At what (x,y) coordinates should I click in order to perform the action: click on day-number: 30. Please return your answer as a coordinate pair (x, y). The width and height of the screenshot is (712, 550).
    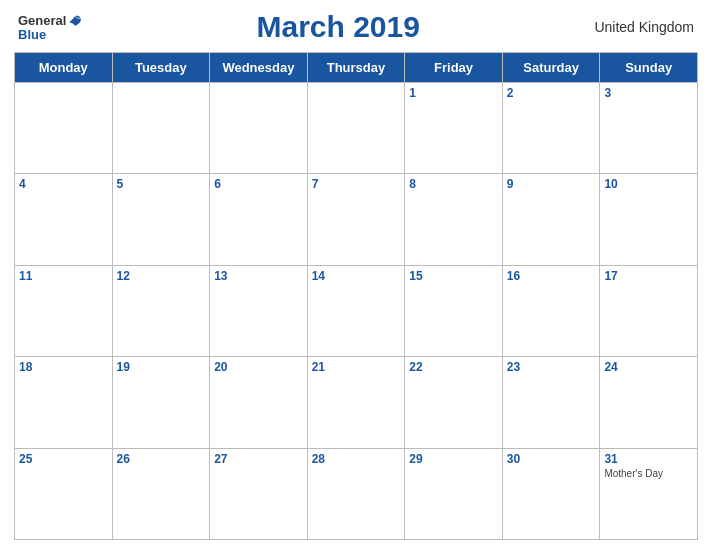
    Looking at the image, I should click on (552, 459).